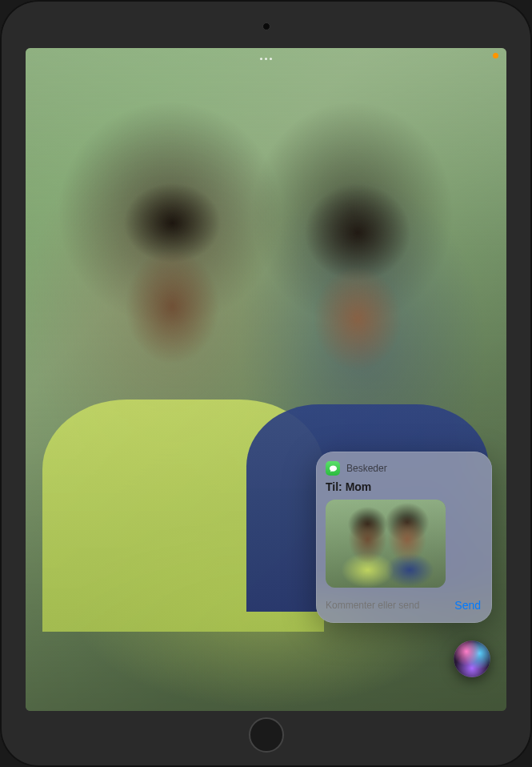  I want to click on app-name-label: Beskeder, so click(366, 468).